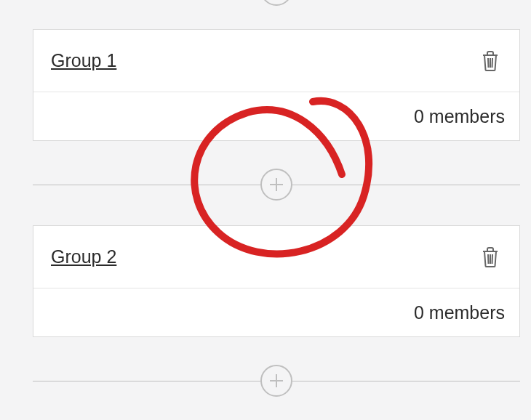  What do you see at coordinates (276, 257) in the screenshot?
I see `group-header: Group 2` at bounding box center [276, 257].